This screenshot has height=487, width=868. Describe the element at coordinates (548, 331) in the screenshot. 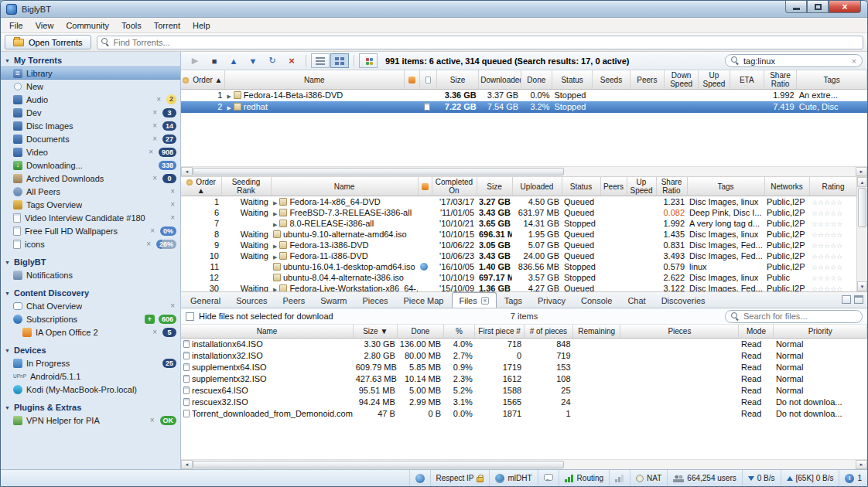

I see `column-header-of-pieces: # of pieces` at that location.